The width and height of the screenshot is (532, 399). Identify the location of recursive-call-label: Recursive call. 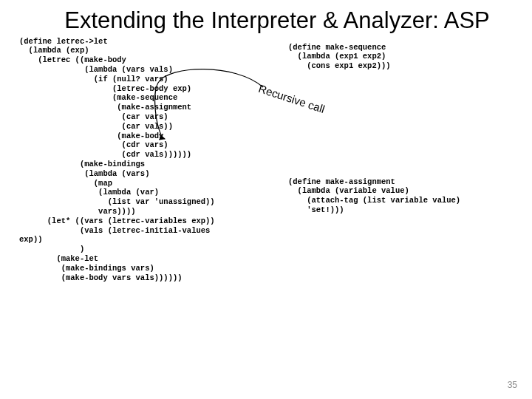
(292, 99).